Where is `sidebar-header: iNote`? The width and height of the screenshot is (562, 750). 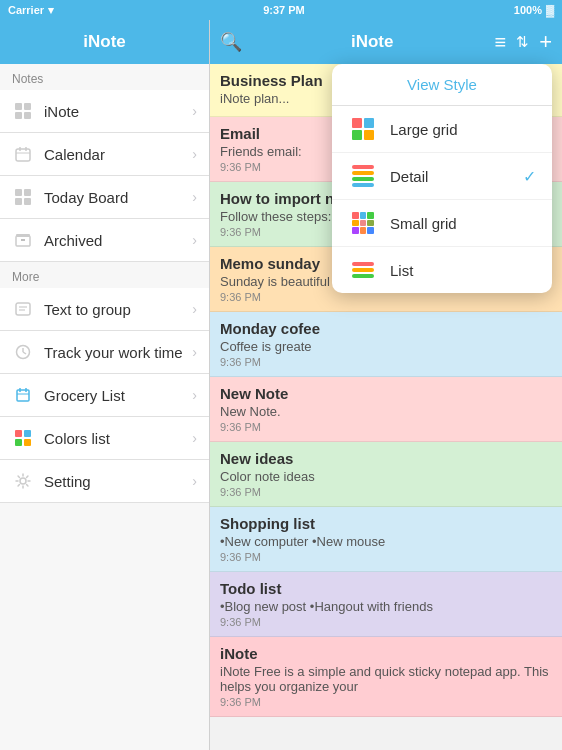 sidebar-header: iNote is located at coordinates (104, 42).